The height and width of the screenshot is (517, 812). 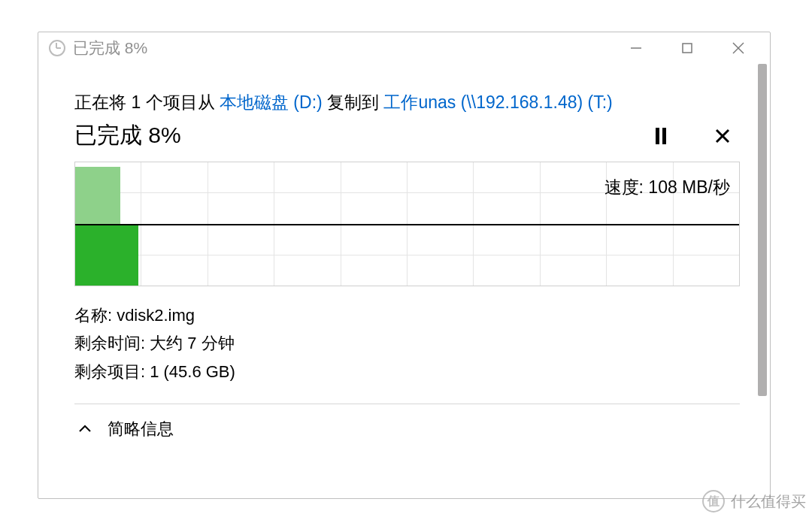 What do you see at coordinates (408, 343) in the screenshot?
I see `transfer-details: 名称: vdisk2.img 剩余时间: 大约 7 分钟 剩余项目: 1 (45…` at bounding box center [408, 343].